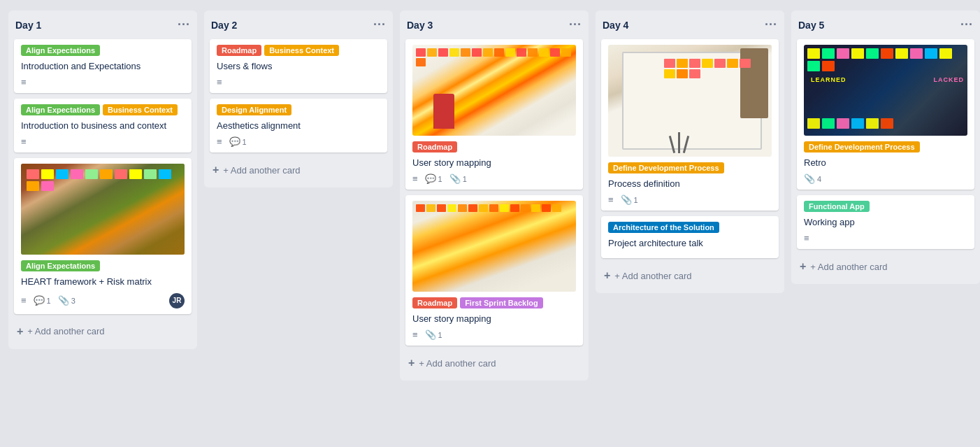  I want to click on column-menu-day5: ···, so click(967, 25).